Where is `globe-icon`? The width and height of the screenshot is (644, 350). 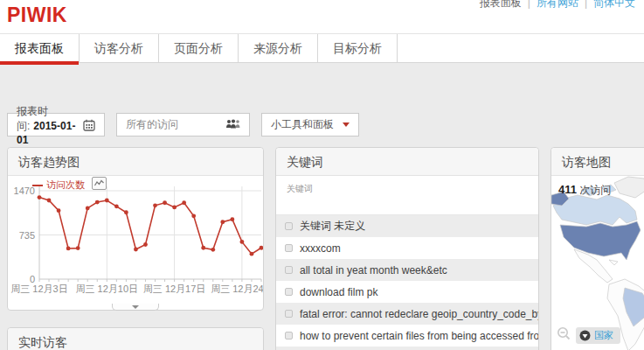
globe-icon is located at coordinates (585, 336).